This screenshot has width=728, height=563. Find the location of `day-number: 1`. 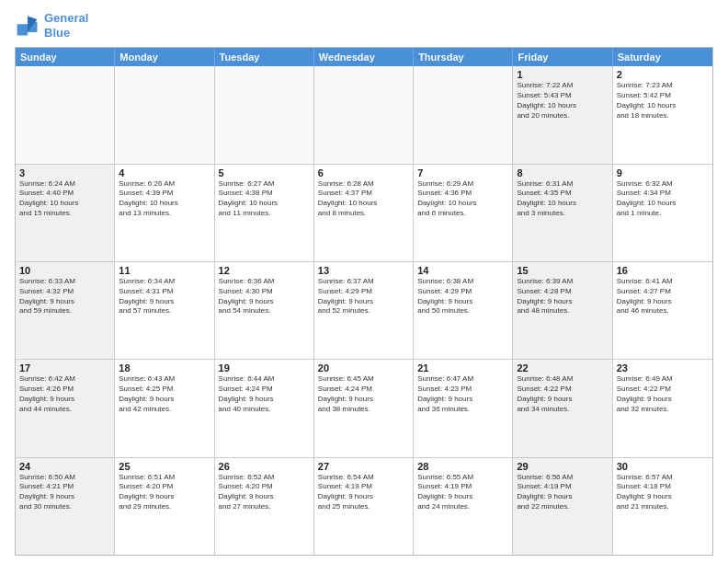

day-number: 1 is located at coordinates (563, 75).